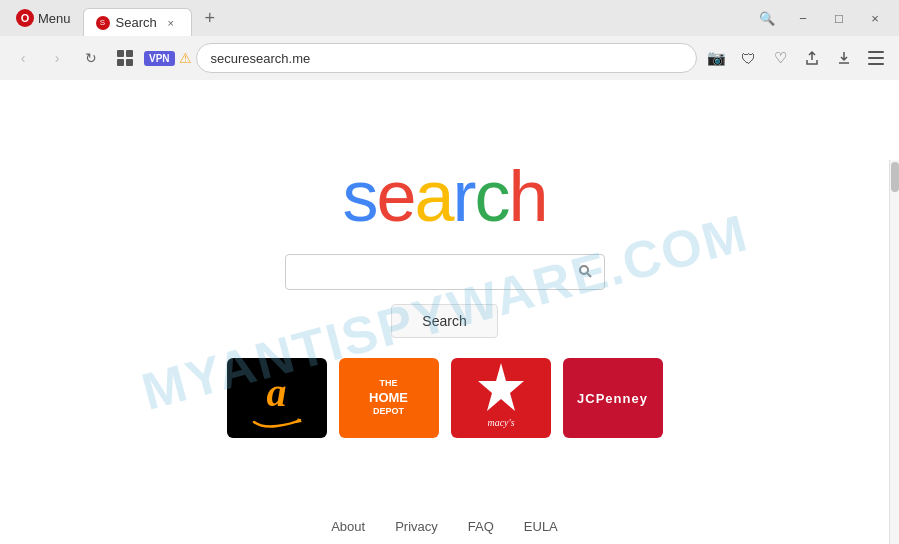 Image resolution: width=899 pixels, height=544 pixels. I want to click on minimize-button: −, so click(803, 18).